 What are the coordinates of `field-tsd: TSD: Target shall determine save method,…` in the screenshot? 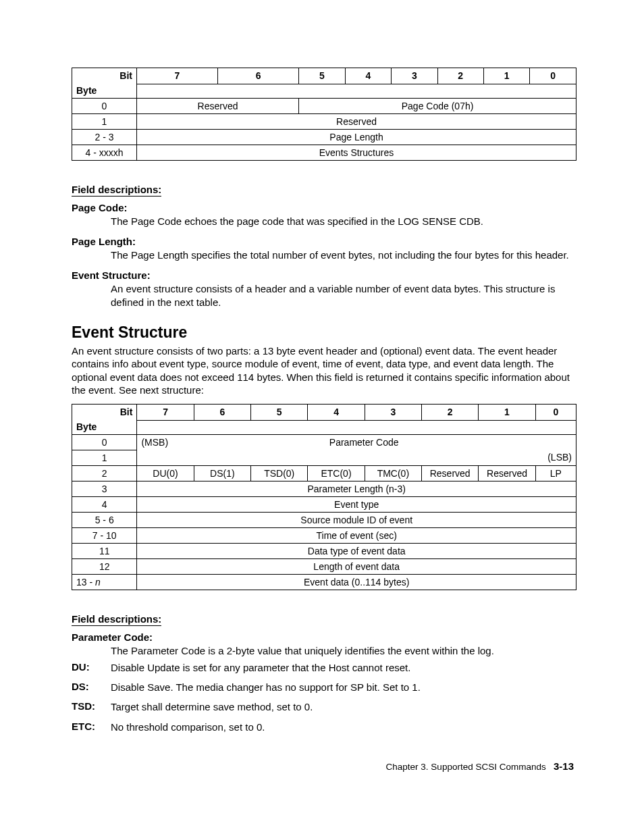 It's located at (324, 706).